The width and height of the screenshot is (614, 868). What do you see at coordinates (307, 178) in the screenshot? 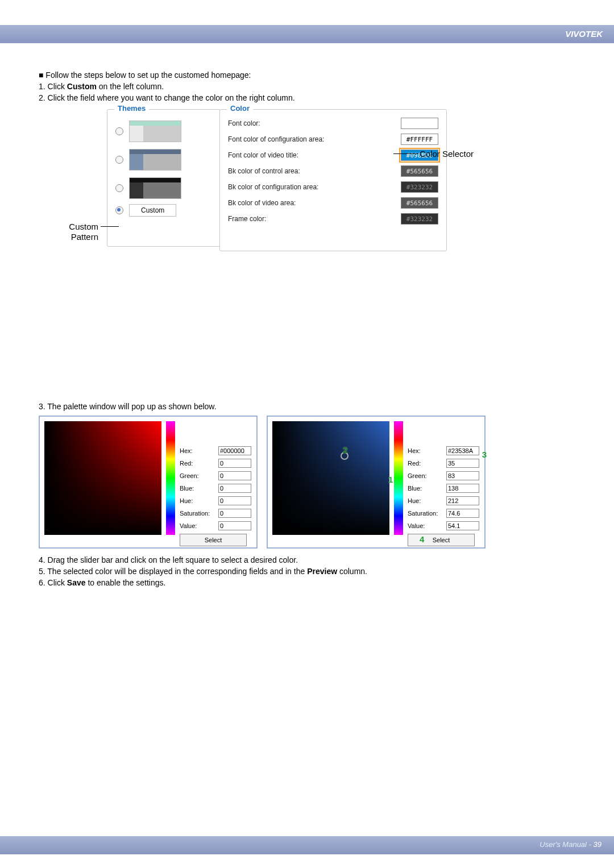
I see `settings-panel: Themes` at bounding box center [307, 178].